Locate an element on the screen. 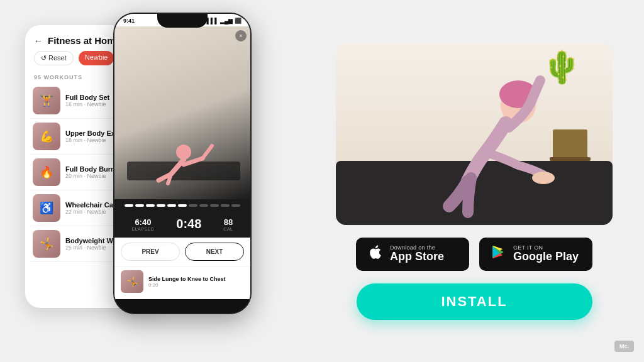 The height and width of the screenshot is (362, 644). cal-label: CAL is located at coordinates (228, 229).